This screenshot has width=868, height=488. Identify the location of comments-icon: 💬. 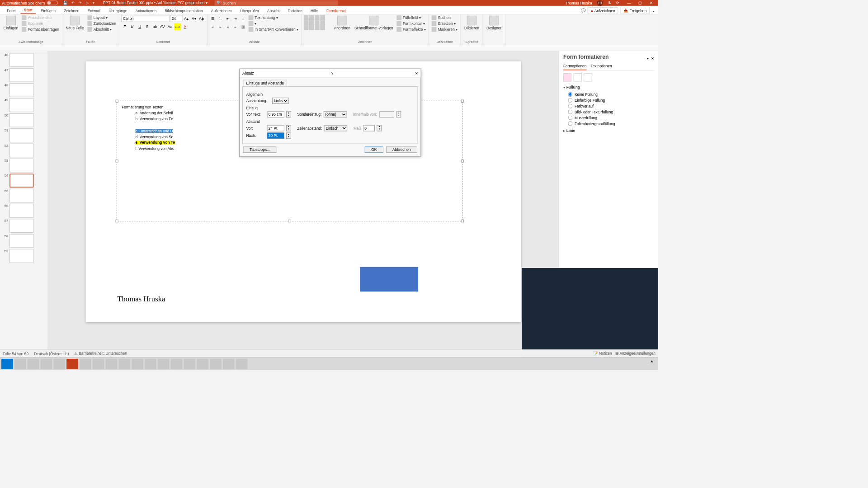
(583, 10).